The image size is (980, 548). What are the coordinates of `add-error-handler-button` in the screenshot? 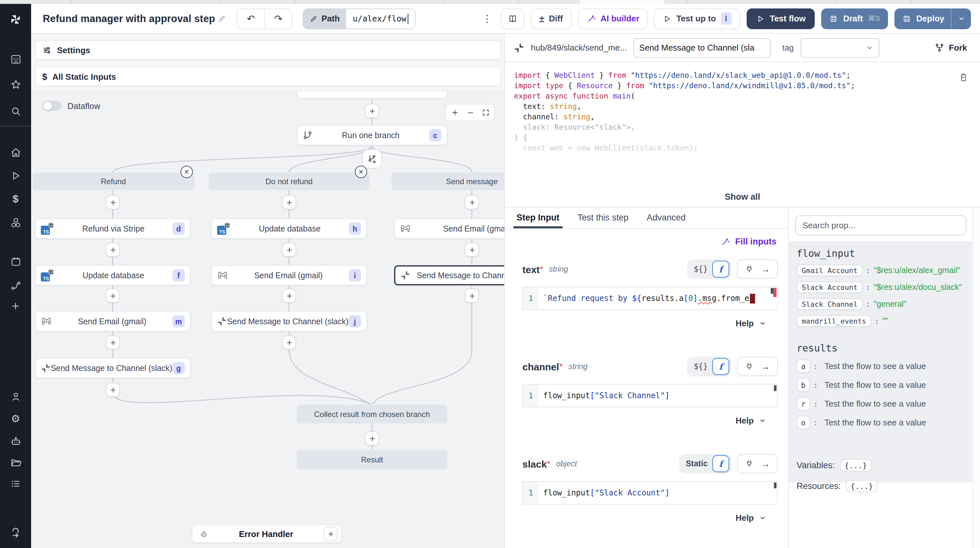 It's located at (331, 534).